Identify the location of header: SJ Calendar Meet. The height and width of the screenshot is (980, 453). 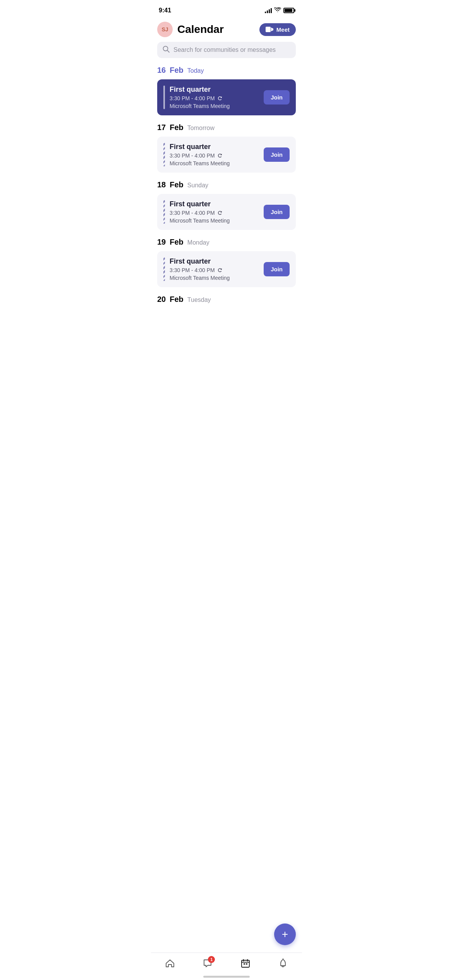
(226, 30).